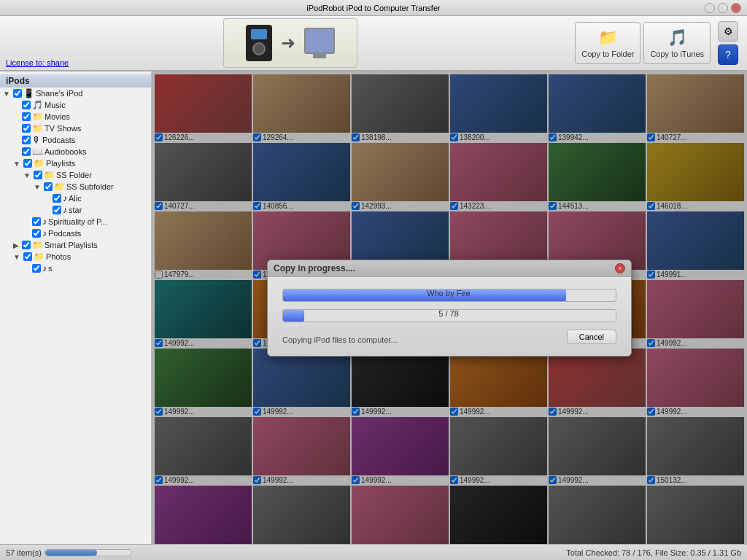  What do you see at coordinates (71, 553) in the screenshot?
I see `statusbar-scroll-thumb` at bounding box center [71, 553].